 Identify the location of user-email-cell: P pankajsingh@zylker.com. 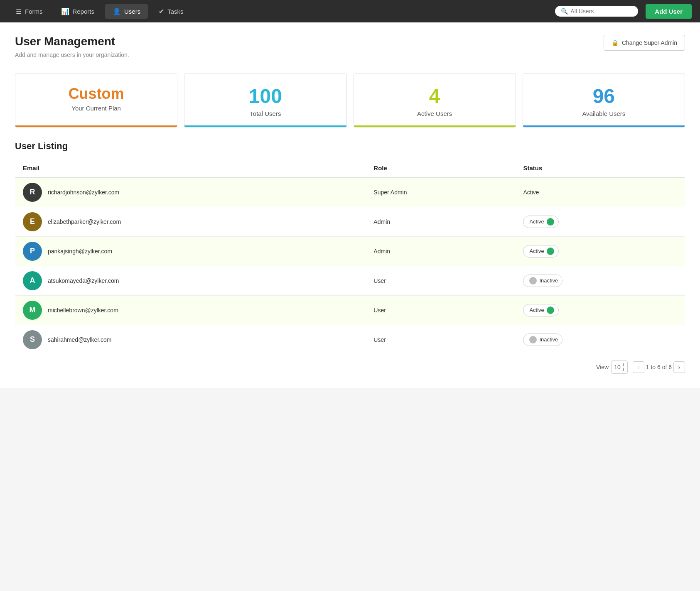
(191, 251).